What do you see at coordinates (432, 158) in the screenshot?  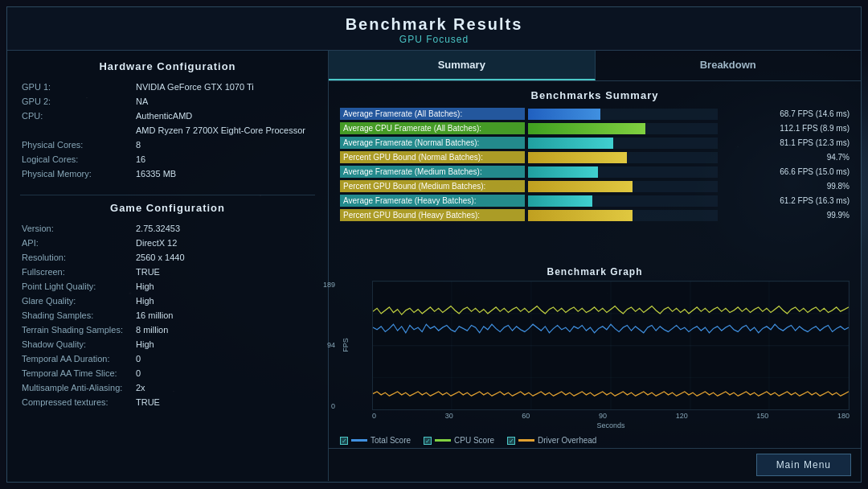 I see `bar-label: Percent GPU Bound (Normal Batches):` at bounding box center [432, 158].